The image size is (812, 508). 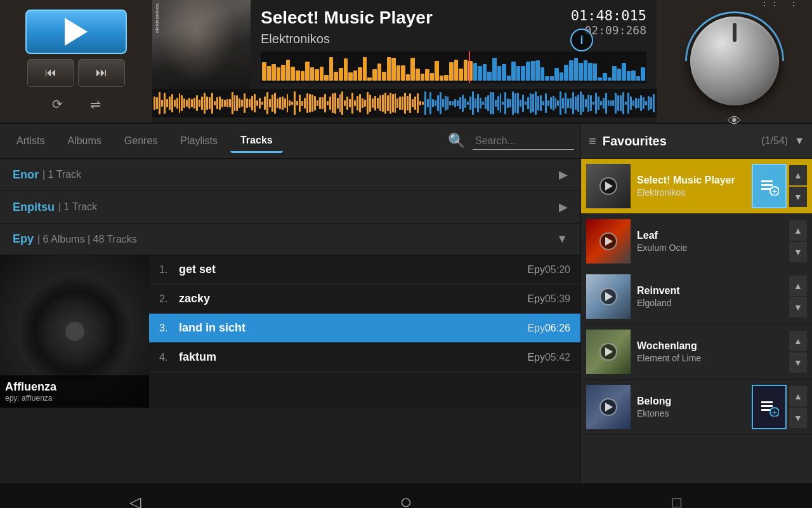 I want to click on fav-item-reinvent: Reinvent Elgoland ▲ ▼, so click(x=697, y=297).